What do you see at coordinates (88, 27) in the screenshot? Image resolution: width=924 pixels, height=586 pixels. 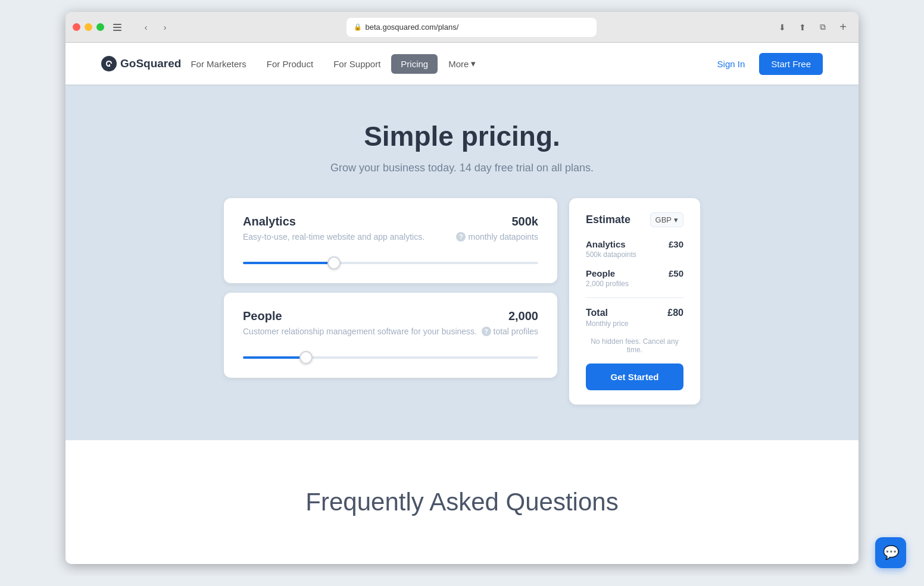 I see `minimize-button` at bounding box center [88, 27].